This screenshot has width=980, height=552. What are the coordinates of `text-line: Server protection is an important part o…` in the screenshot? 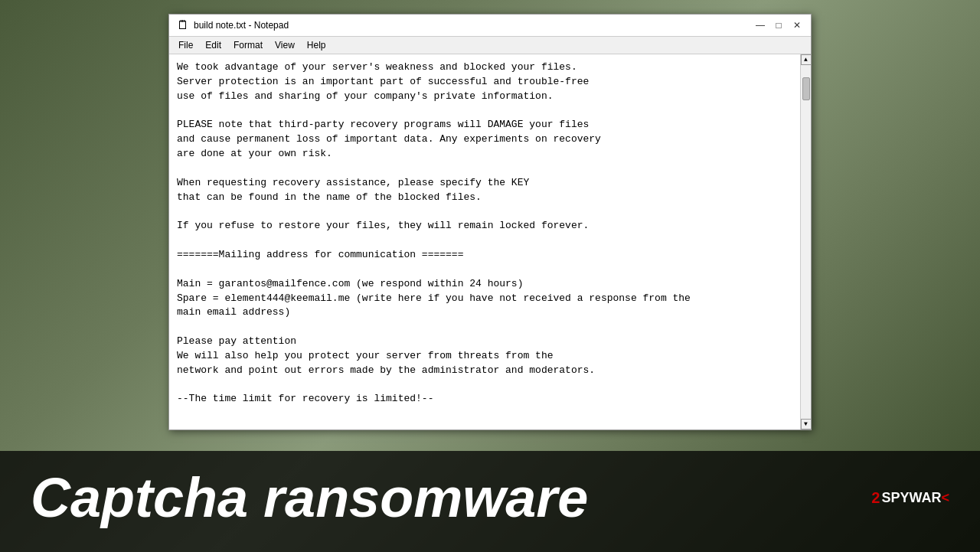 It's located at (484, 83).